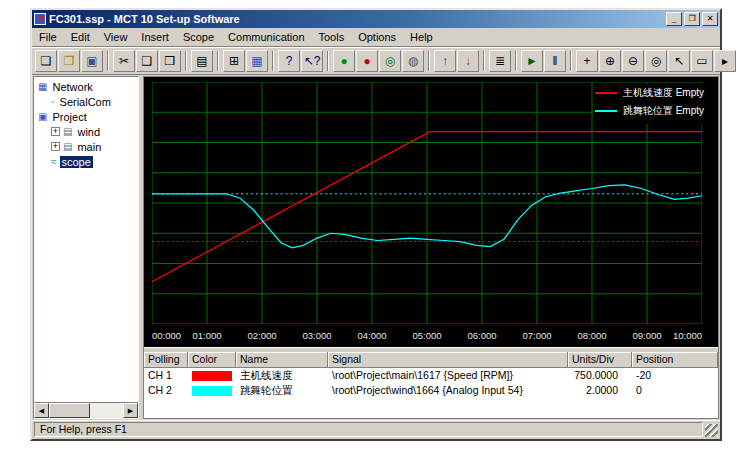 Image resolution: width=751 pixels, height=452 pixels. I want to click on menu-item-scope: Scope, so click(198, 37).